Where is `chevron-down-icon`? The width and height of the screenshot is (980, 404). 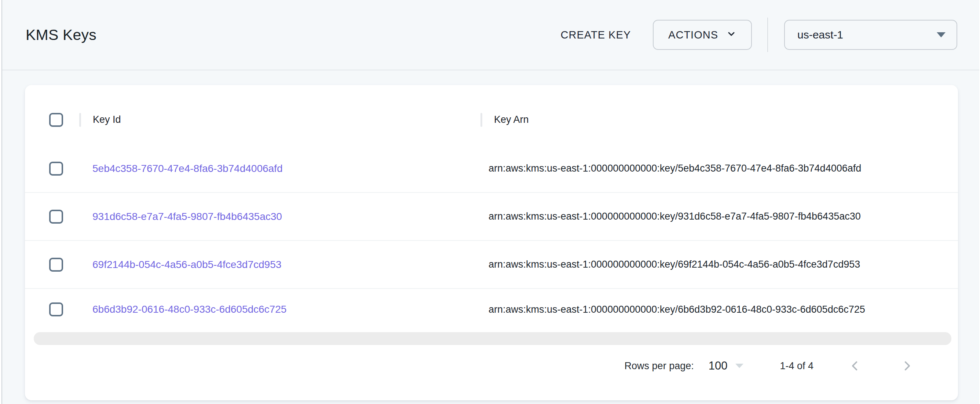
chevron-down-icon is located at coordinates (731, 35).